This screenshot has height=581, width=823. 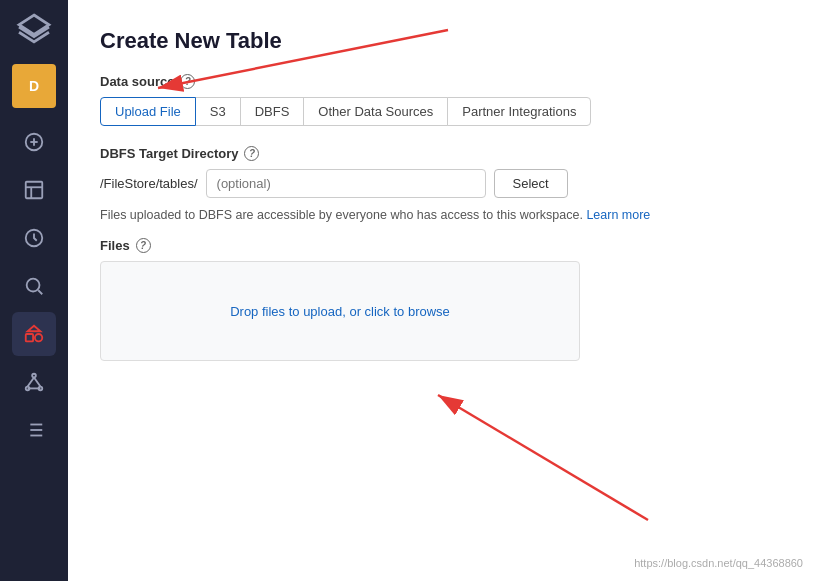 What do you see at coordinates (346, 184) in the screenshot?
I see `dbfs-path-input` at bounding box center [346, 184].